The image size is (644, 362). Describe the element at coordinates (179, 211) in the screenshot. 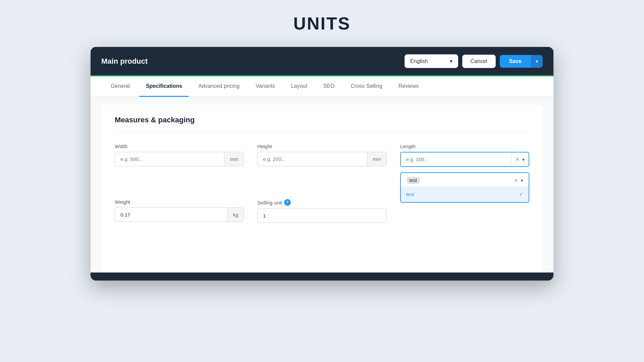

I see `weight-field-group: Weight kg` at that location.